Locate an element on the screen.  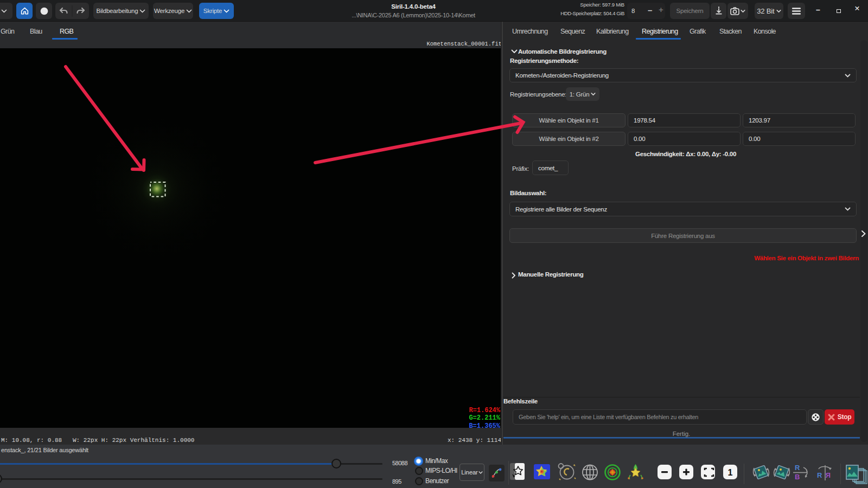
svg-text: 1 is located at coordinates (730, 473).